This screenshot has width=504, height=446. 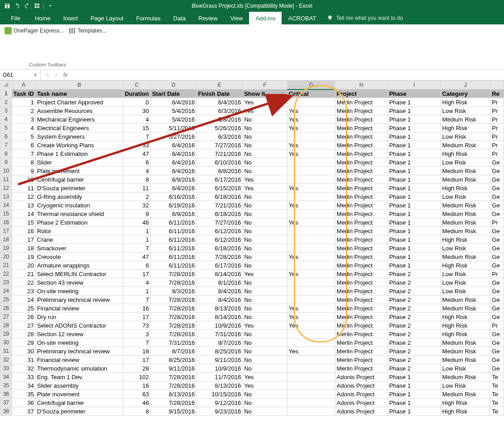 What do you see at coordinates (88, 31) in the screenshot?
I see `templates-button: Templates...` at bounding box center [88, 31].